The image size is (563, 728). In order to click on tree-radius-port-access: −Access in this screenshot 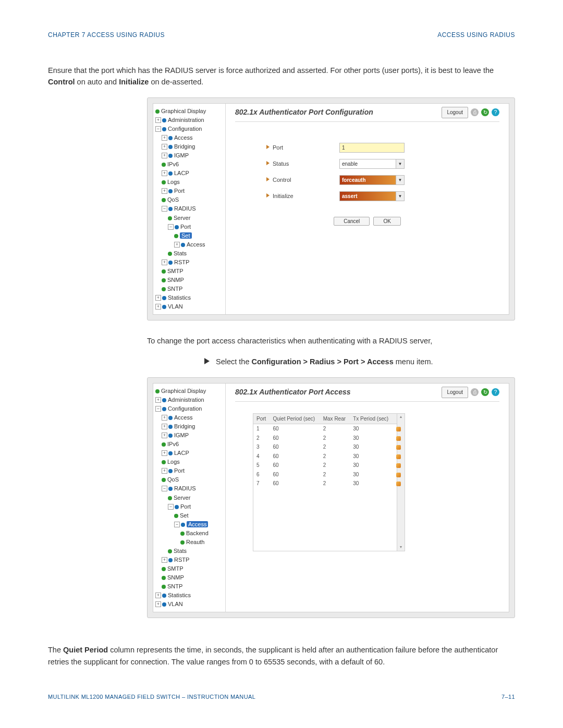, I will do `click(189, 524)`.